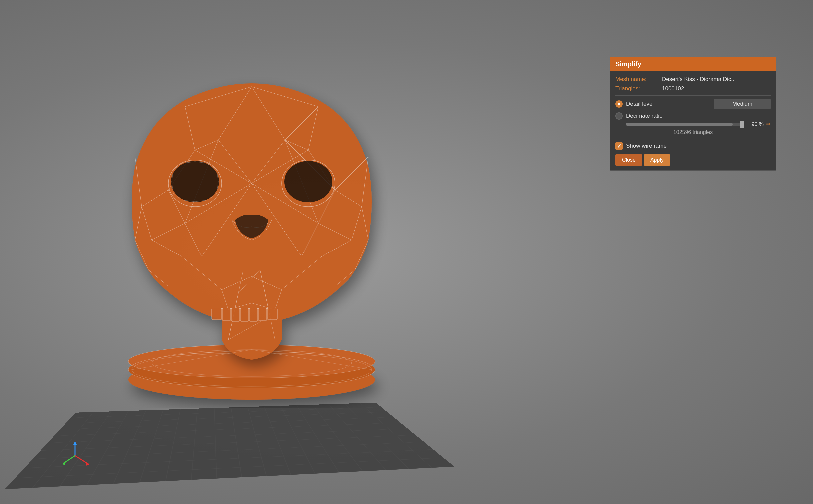 The image size is (813, 504). I want to click on wireframe-label: Show wireframe, so click(646, 146).